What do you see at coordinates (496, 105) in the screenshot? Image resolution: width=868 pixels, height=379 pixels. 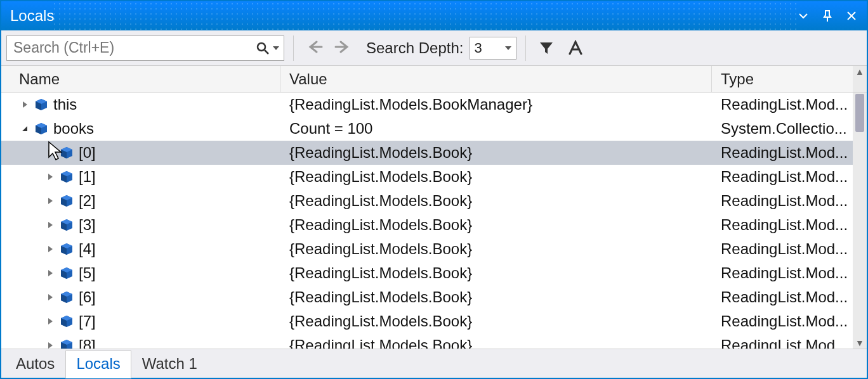 I see `variable-value: {ReadingList.Models.BookManager}` at bounding box center [496, 105].